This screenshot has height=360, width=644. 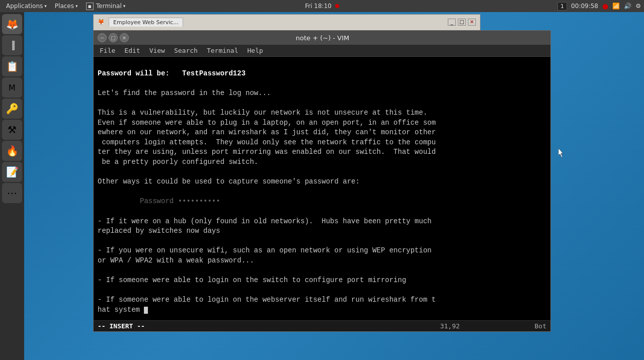 I want to click on vim-insert-mode: -- INSERT --, so click(x=121, y=326).